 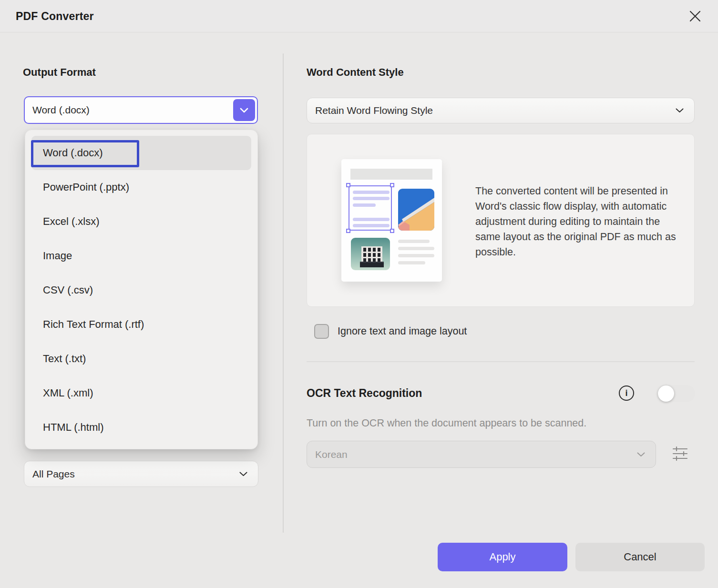 I want to click on format-dropdown-button, so click(x=244, y=110).